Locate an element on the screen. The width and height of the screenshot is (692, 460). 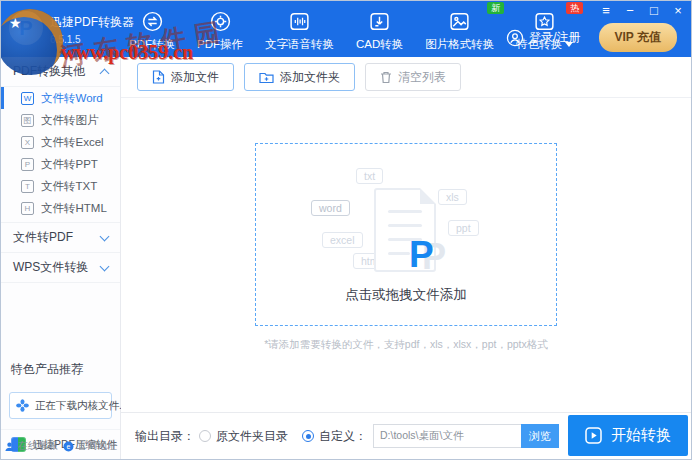
globe-icon: e is located at coordinates (68, 446).